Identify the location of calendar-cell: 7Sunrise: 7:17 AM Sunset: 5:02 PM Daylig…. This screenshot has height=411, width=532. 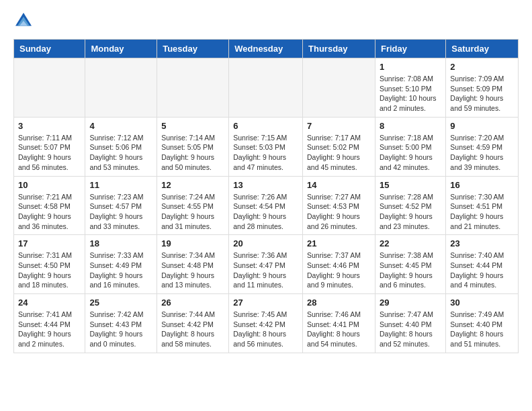
(339, 146).